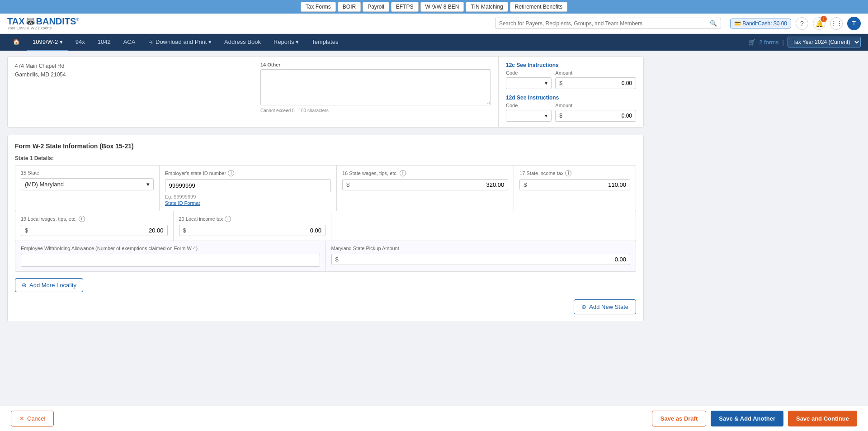 This screenshot has width=868, height=431. Describe the element at coordinates (529, 83) in the screenshot. I see `box12c-code-select: ▾` at that location.